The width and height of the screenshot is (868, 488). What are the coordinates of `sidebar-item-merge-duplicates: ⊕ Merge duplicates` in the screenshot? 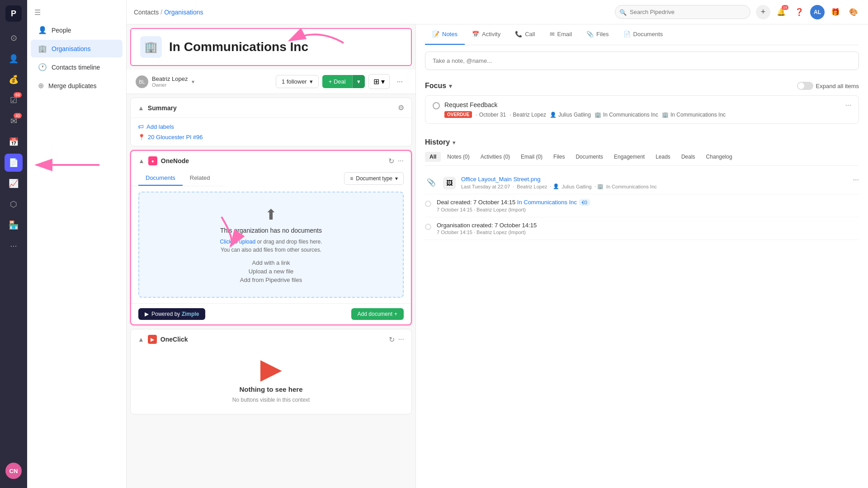 It's located at (77, 86).